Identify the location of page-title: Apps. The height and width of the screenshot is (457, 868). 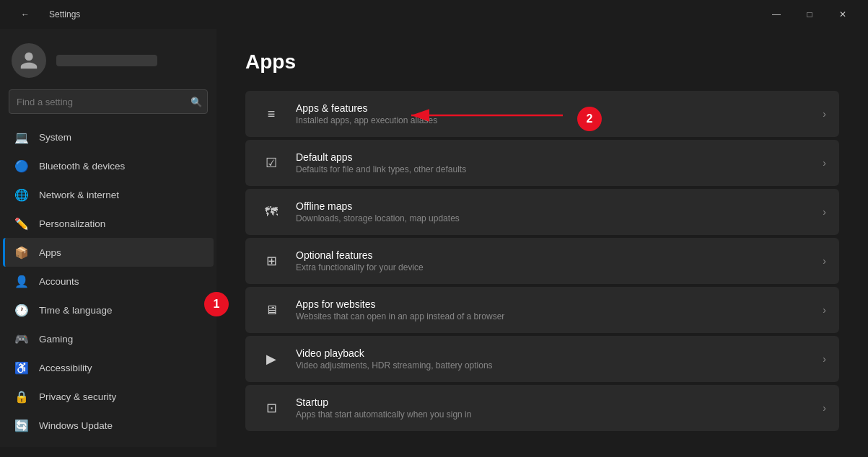
(543, 62).